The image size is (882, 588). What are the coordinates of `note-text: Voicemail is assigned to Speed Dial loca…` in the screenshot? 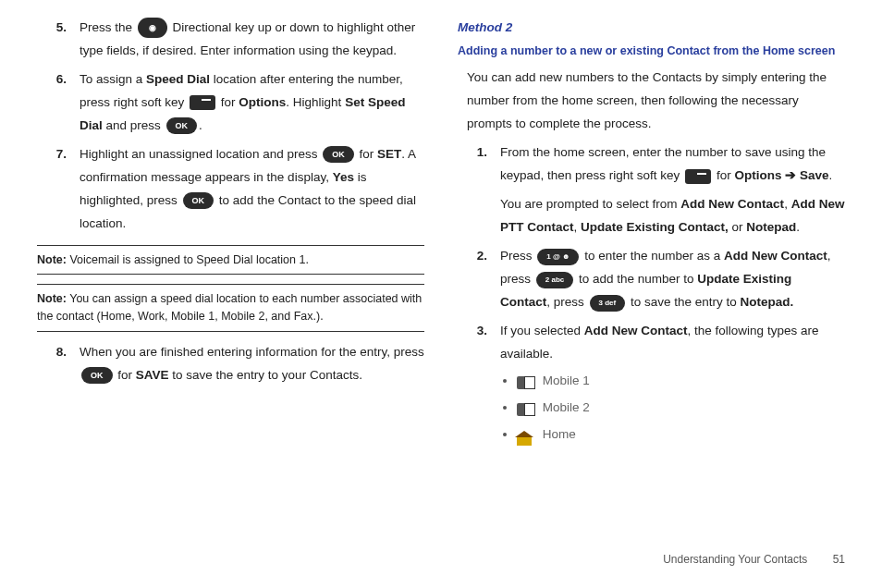 It's located at (188, 260).